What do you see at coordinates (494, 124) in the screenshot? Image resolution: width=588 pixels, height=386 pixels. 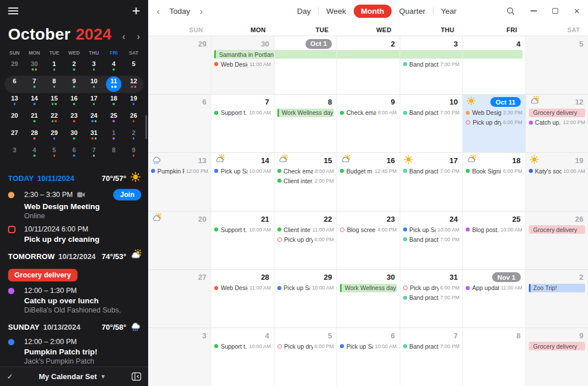 I see `day-cell-oct-11: Oct 11Web Desig...2:30 PMPick up dry...6…` at bounding box center [494, 124].